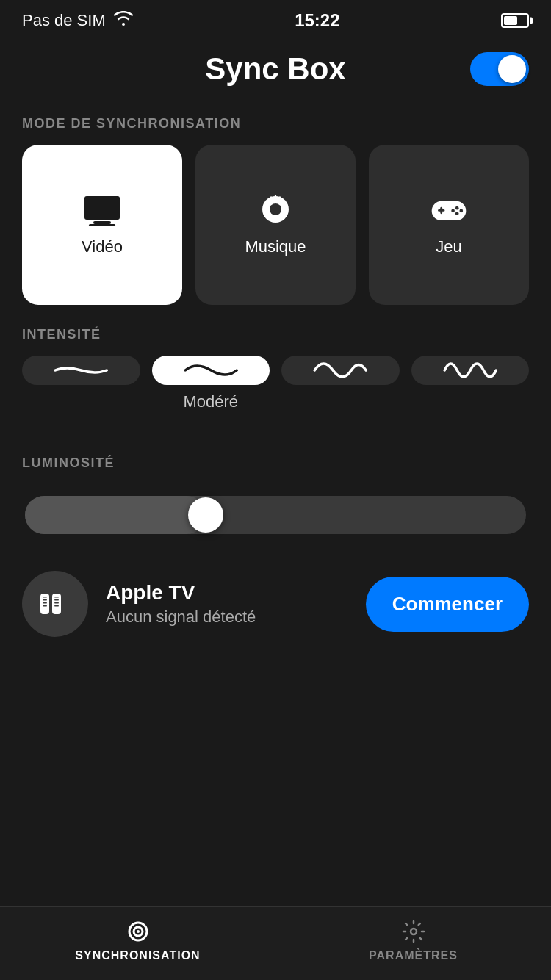 The image size is (551, 980). What do you see at coordinates (413, 956) in the screenshot?
I see `settings-nav-label: PARAMÈTRES` at bounding box center [413, 956].